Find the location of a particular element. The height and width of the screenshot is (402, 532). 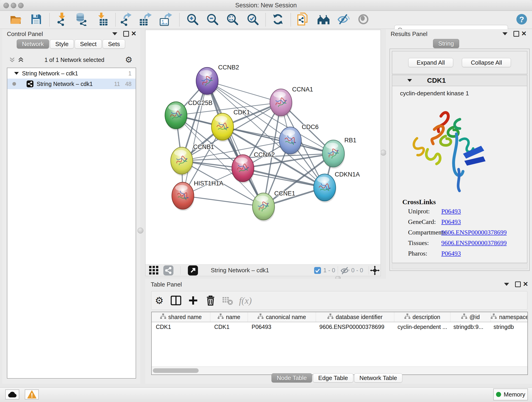

tab-string: String is located at coordinates (446, 44).